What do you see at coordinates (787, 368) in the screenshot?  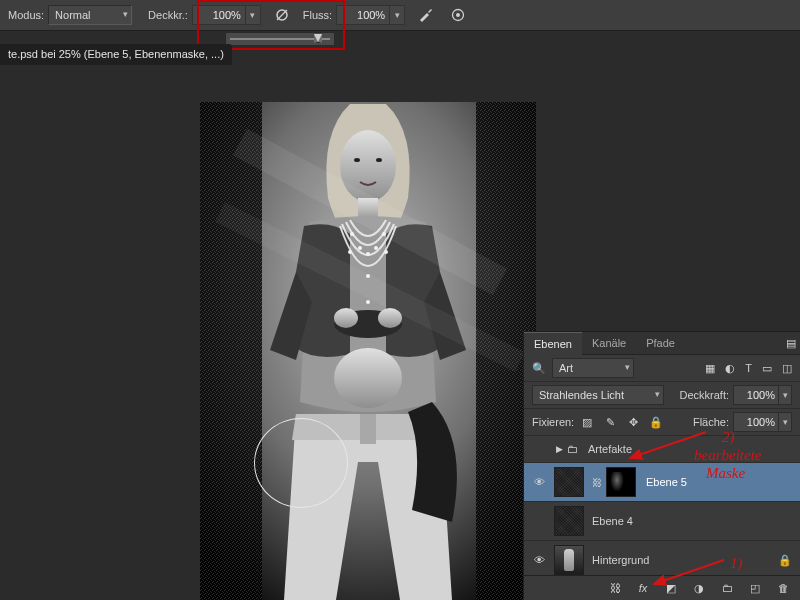 I see `filter-smart-icon: ◫` at bounding box center [787, 368].